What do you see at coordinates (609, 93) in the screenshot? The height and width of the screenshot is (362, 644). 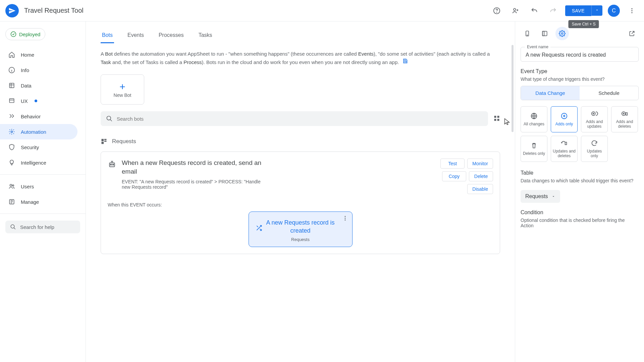 I see `schedule-option: Schedule` at bounding box center [609, 93].